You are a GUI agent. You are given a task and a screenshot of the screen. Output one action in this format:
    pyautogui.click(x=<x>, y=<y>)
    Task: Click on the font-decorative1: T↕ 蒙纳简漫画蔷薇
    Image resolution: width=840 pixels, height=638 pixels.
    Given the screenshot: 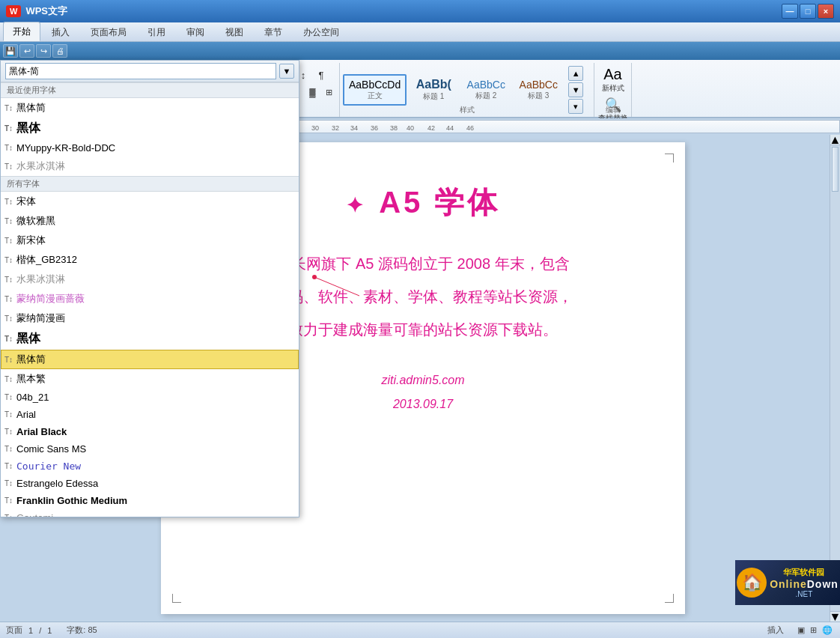 What is the action you would take?
    pyautogui.click(x=150, y=299)
    